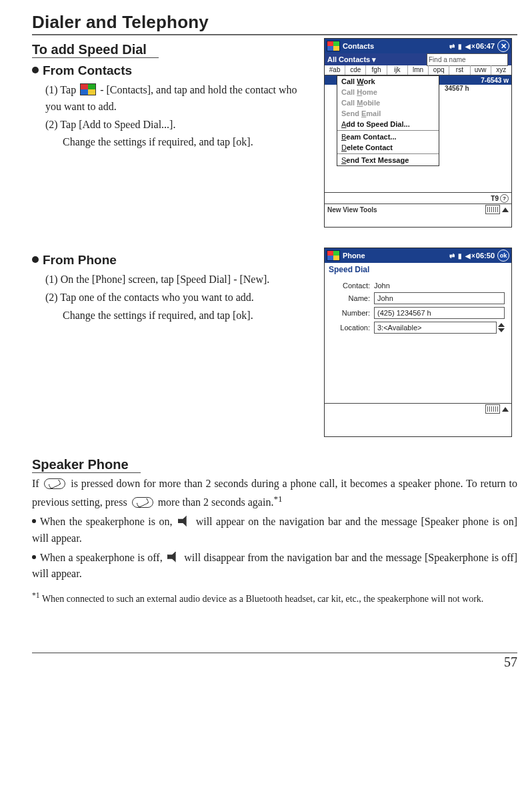  Describe the element at coordinates (178, 125) in the screenshot. I see `text: (2) Tap [Add to Speed Dial...].` at that location.